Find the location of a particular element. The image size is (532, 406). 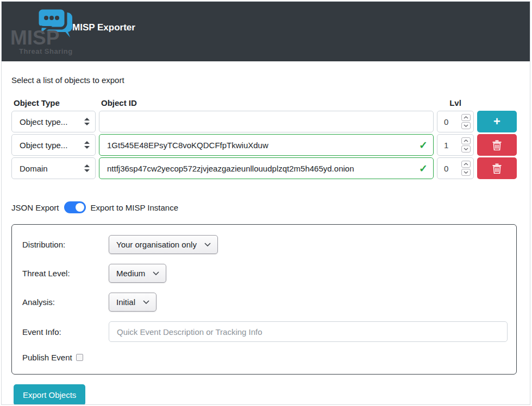

threat-level-label: Threat Level: is located at coordinates (65, 274).